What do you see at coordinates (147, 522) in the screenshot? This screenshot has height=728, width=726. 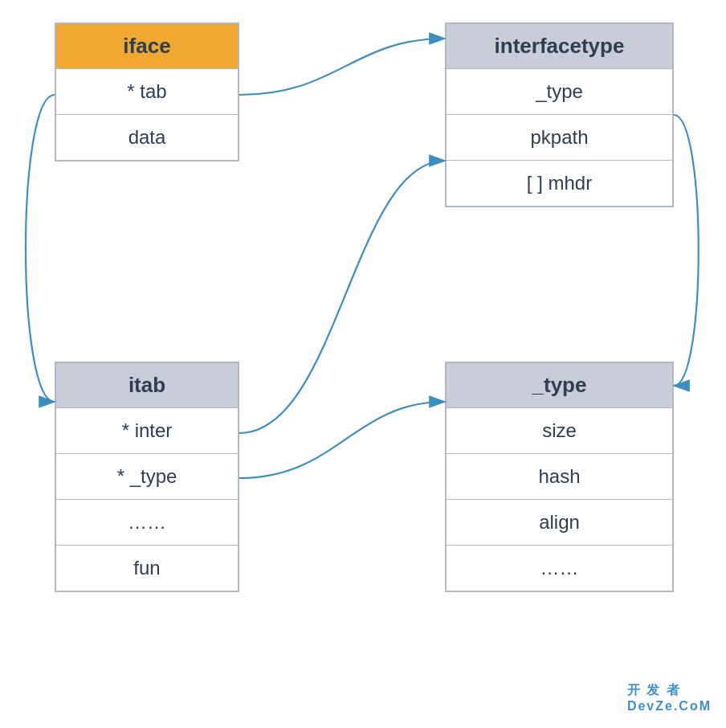 I see `itab-field-dots: ……` at bounding box center [147, 522].